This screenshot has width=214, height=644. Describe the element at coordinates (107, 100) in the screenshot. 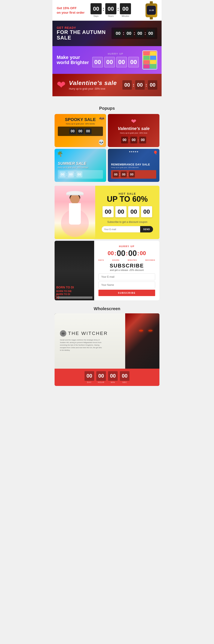

I see `spacer-popups` at that location.